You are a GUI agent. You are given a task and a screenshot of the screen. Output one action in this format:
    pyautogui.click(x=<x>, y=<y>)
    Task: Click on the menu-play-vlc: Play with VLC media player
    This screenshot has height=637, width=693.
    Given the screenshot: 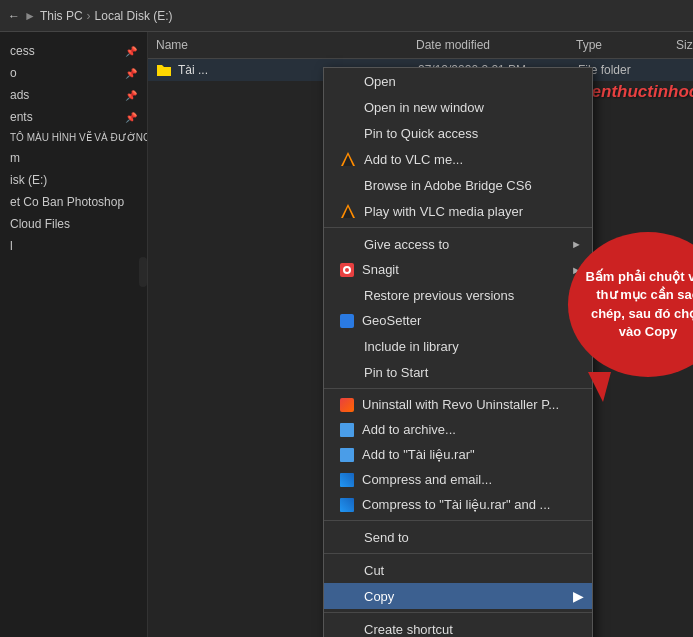 What is the action you would take?
    pyautogui.click(x=458, y=211)
    